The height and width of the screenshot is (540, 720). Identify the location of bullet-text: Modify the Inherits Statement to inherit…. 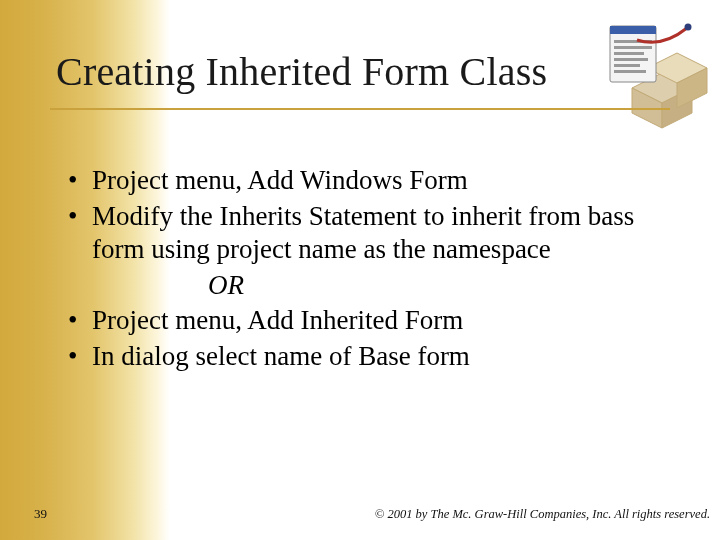
(380, 233).